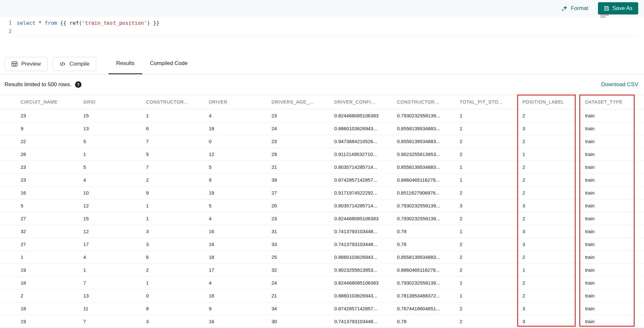 Image resolution: width=644 pixels, height=328 pixels. What do you see at coordinates (78, 85) in the screenshot?
I see `help-icon: ?` at bounding box center [78, 85].